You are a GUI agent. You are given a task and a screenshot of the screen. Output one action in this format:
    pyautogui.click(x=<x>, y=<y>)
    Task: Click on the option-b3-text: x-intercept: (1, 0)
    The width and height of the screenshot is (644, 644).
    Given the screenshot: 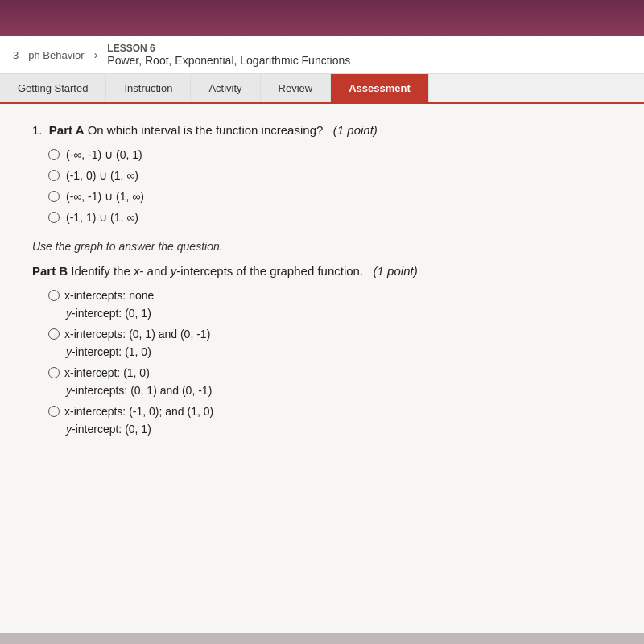 What is the action you would take?
    pyautogui.click(x=107, y=373)
    